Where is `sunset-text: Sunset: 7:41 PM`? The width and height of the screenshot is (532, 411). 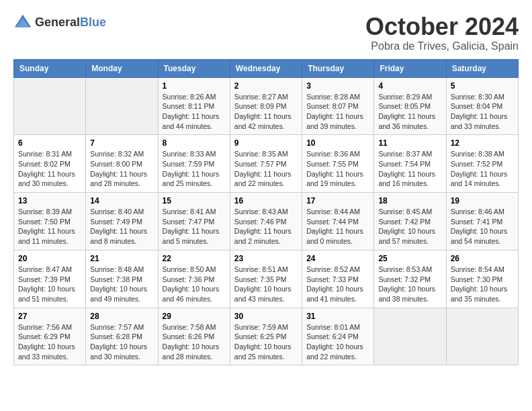 sunset-text: Sunset: 7:41 PM is located at coordinates (482, 222).